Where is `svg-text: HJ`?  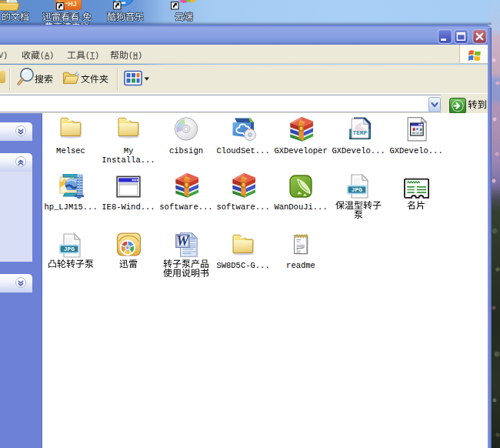 svg-text: HJ is located at coordinates (72, 4).